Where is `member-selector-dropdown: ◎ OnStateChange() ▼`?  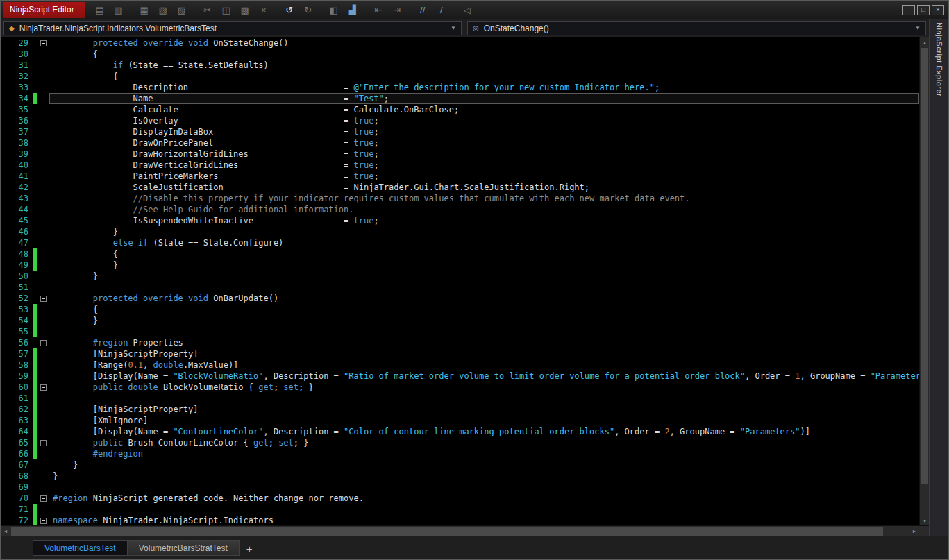
member-selector-dropdown: ◎ OnStateChange() ▼ is located at coordinates (697, 28).